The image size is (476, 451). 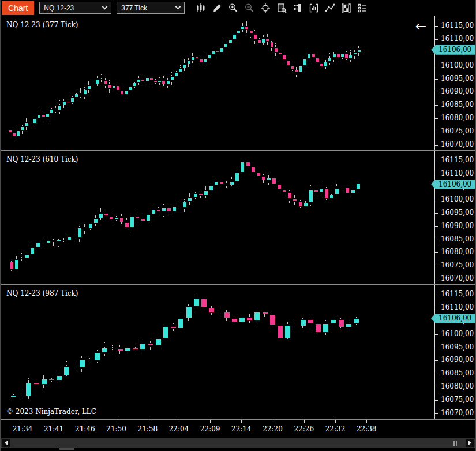 What do you see at coordinates (314, 8) in the screenshot?
I see `indicators-icon` at bounding box center [314, 8].